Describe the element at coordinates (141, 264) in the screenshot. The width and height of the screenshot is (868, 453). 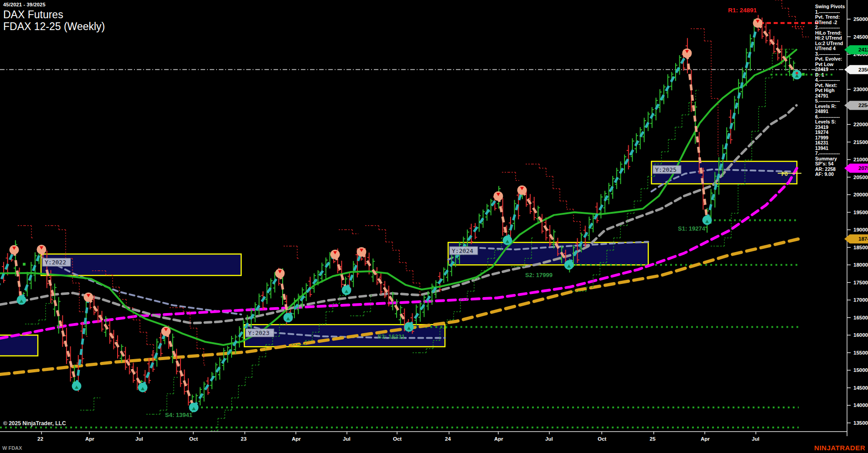
I see `year-open-range-box` at that location.